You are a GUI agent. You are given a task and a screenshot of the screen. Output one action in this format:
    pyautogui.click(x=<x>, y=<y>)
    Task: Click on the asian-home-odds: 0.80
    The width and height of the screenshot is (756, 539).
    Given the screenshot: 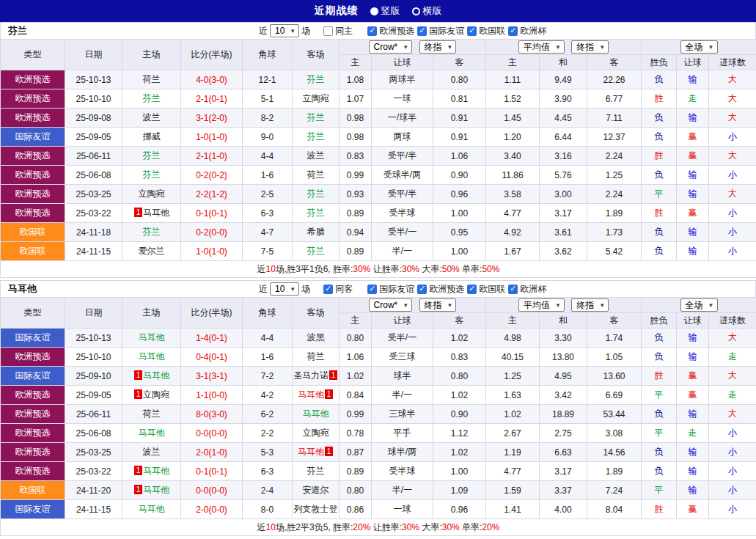 What is the action you would take?
    pyautogui.click(x=356, y=338)
    